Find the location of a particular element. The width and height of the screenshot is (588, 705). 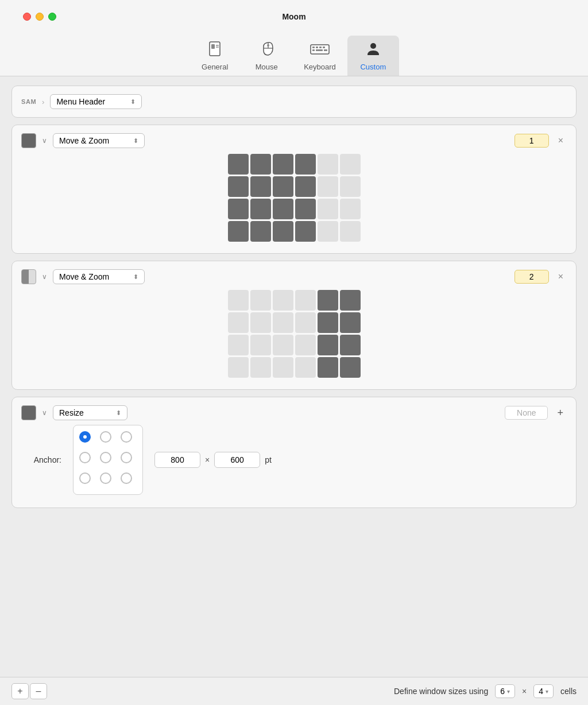

anchor-grid is located at coordinates (108, 460).